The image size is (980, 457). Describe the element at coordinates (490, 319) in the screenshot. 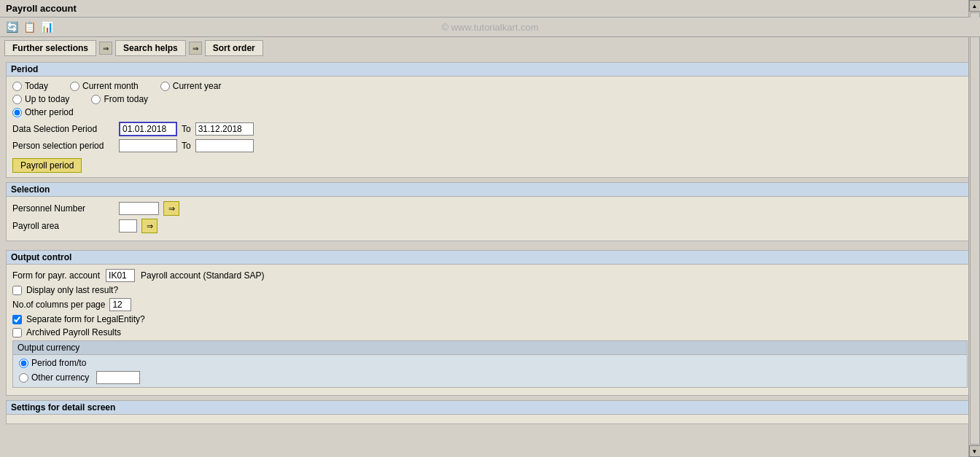

I see `separate-form-row: Separate form for LegalEntity?` at that location.